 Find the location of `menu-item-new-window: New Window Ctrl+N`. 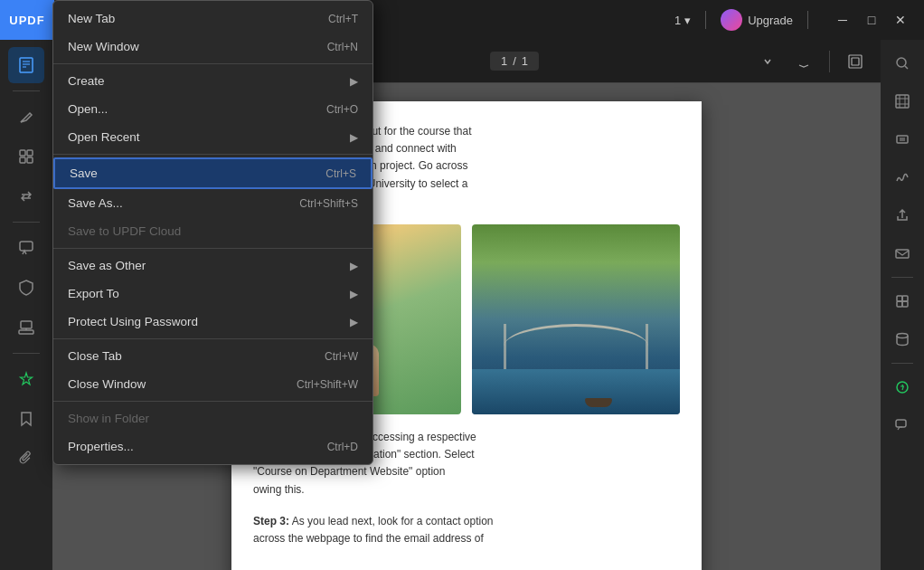

menu-item-new-window: New Window Ctrl+N is located at coordinates (213, 47).